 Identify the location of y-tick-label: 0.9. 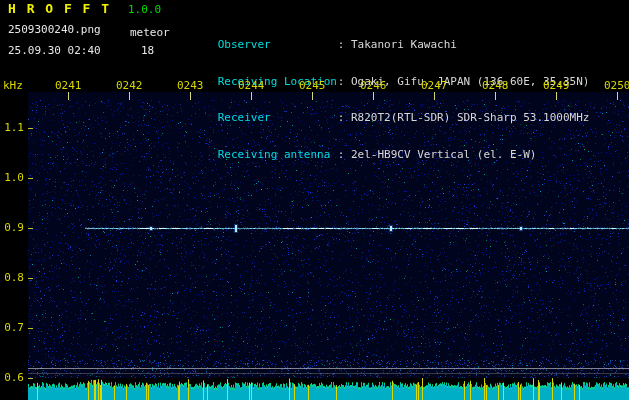
(14, 228).